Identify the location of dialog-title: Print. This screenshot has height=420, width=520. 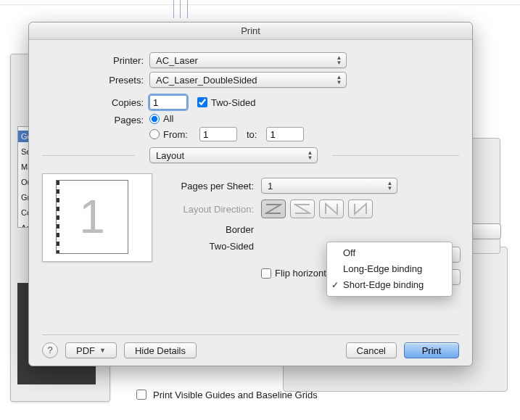
(251, 30).